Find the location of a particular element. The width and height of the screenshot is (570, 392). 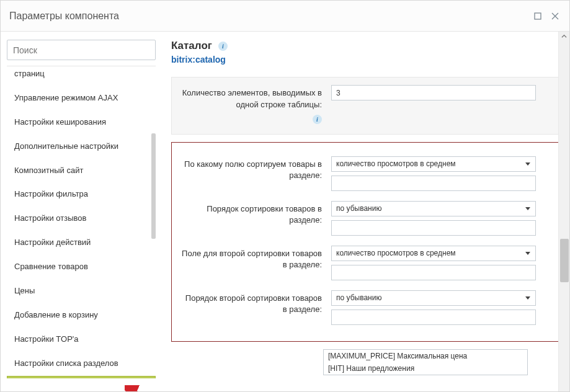

sidebar-item: Дополнительные настройки is located at coordinates (81, 146).